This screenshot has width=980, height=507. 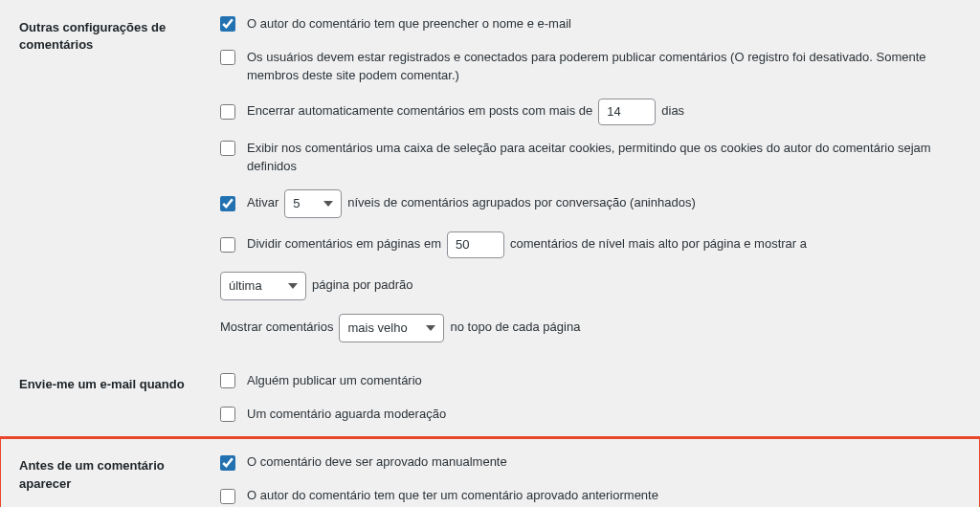 I want to click on row-show-order: Mostrar comentários mais velho no topo d…, so click(x=595, y=328).